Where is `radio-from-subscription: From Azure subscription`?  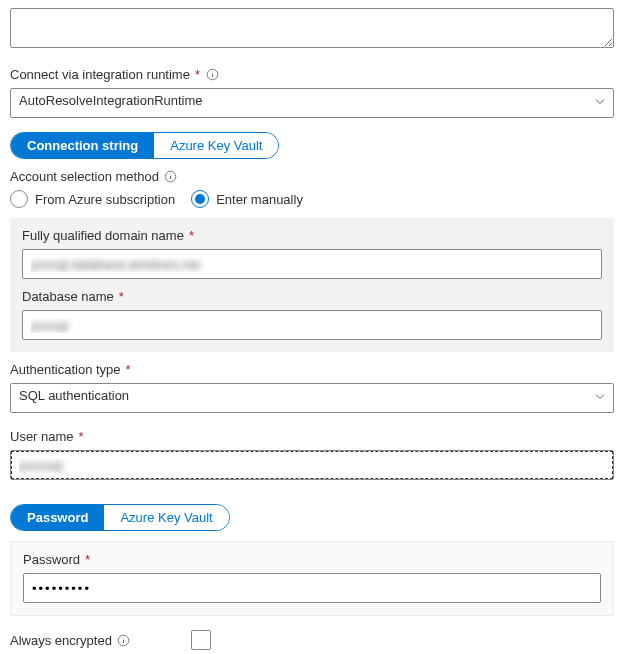 radio-from-subscription: From Azure subscription is located at coordinates (92, 199).